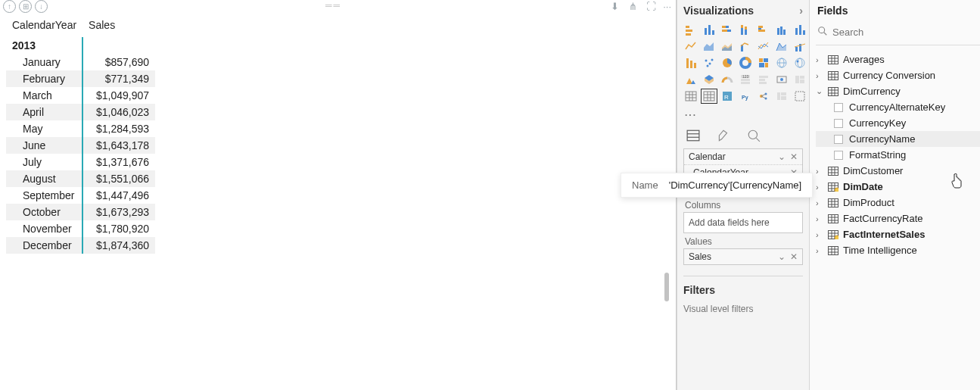 The height and width of the screenshot is (390, 980). I want to click on table-row-currency-conversion: ›Currency Conversion, so click(898, 76).